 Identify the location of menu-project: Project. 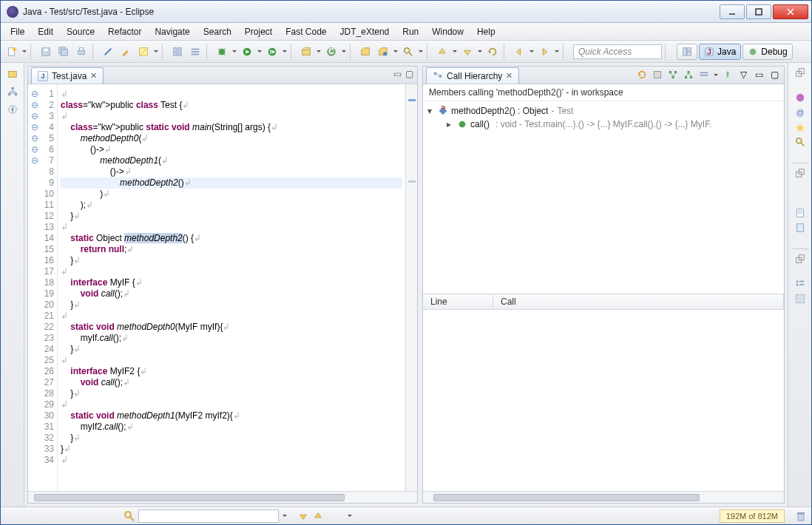
(259, 32).